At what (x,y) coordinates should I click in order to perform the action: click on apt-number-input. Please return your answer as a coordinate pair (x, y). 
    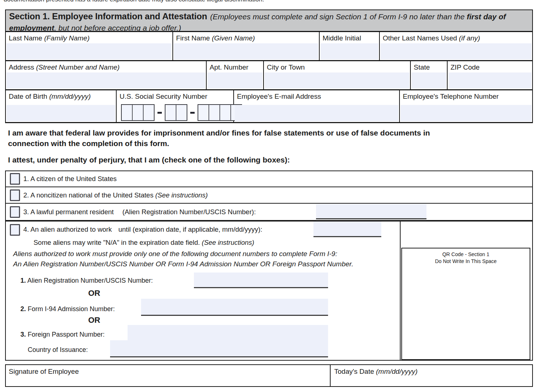
    Looking at the image, I should click on (235, 81).